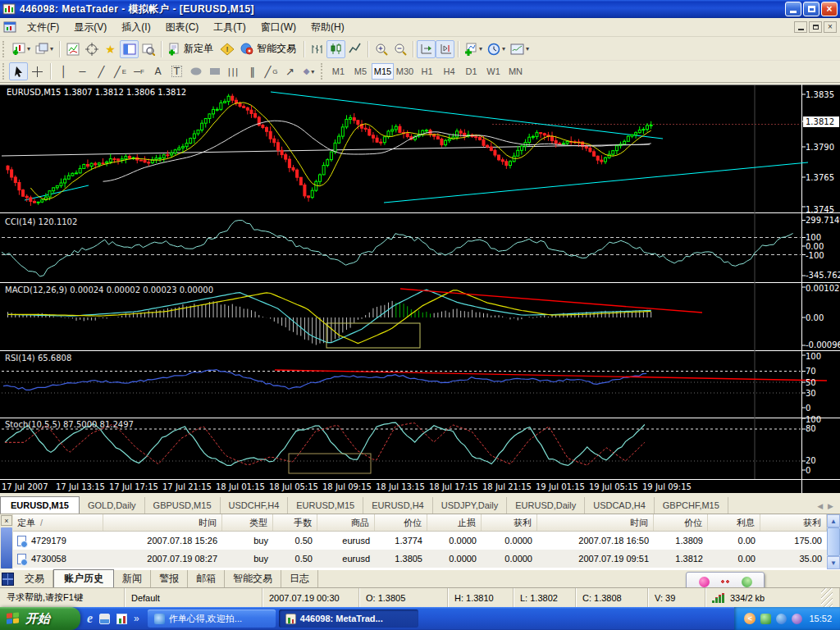 The image size is (840, 630). What do you see at coordinates (230, 28) in the screenshot?
I see `menu-tools: 工具(T)` at bounding box center [230, 28].